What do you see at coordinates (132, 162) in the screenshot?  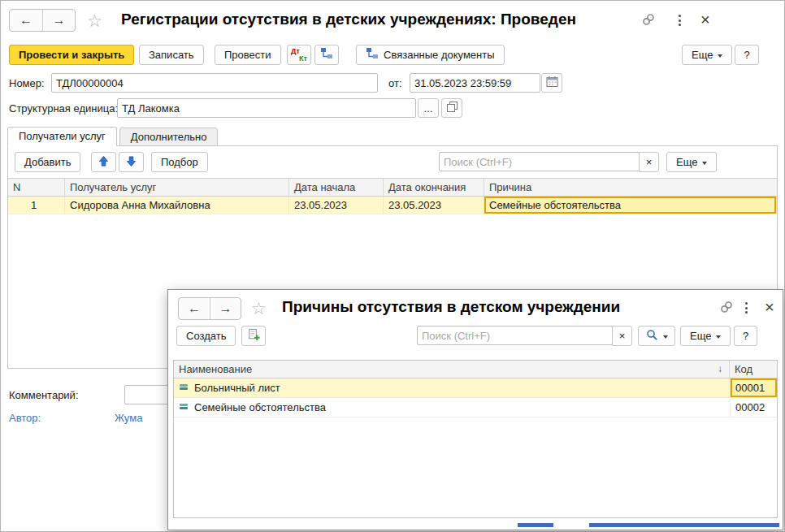 I see `arrow-down-icon` at bounding box center [132, 162].